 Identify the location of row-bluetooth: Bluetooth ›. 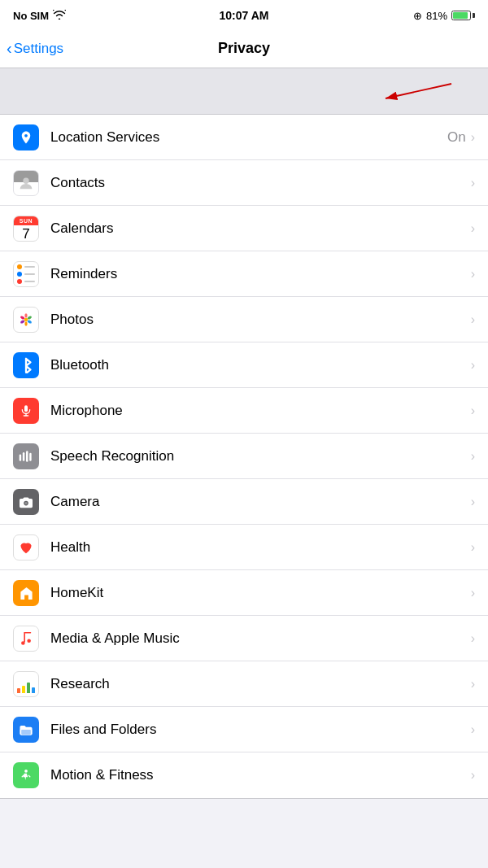
(244, 365).